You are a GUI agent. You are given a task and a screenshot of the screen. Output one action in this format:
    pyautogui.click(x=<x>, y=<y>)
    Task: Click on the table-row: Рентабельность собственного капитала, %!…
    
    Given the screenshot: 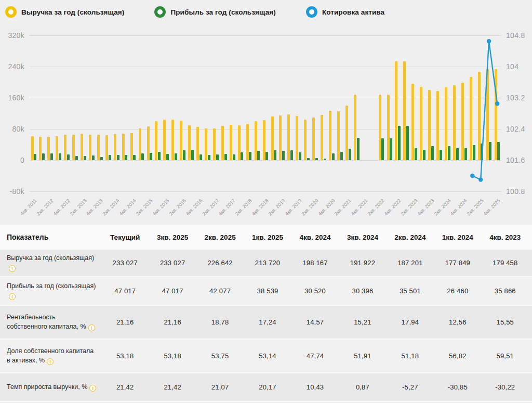 What is the action you would take?
    pyautogui.click(x=266, y=322)
    